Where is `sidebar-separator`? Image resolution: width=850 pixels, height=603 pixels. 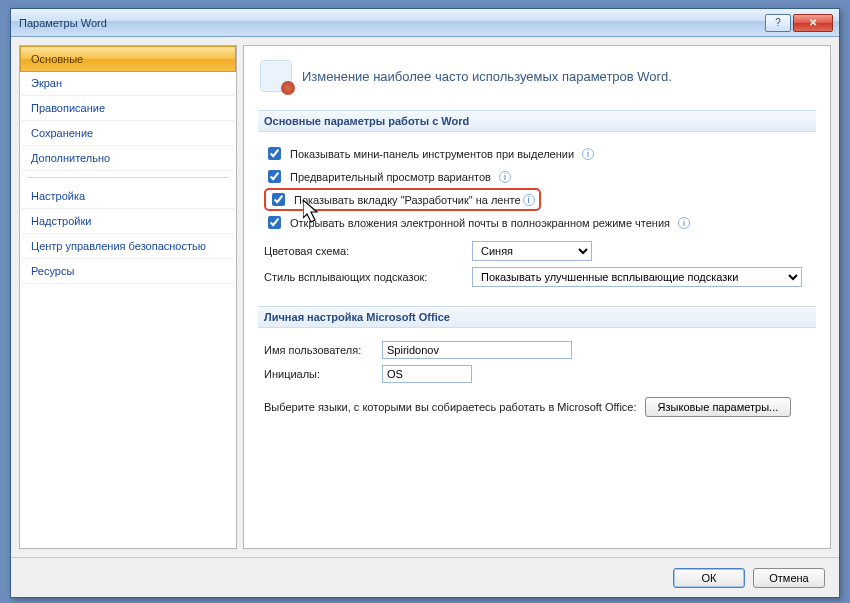 sidebar-separator is located at coordinates (128, 178).